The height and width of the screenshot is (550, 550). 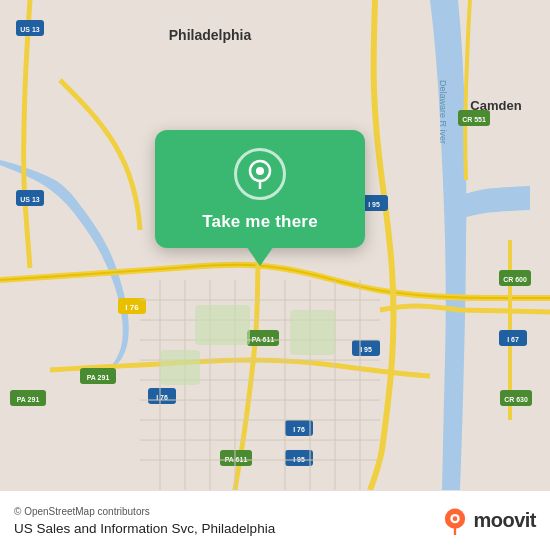 What do you see at coordinates (260, 174) in the screenshot?
I see `location-icon-wrapper` at bounding box center [260, 174].